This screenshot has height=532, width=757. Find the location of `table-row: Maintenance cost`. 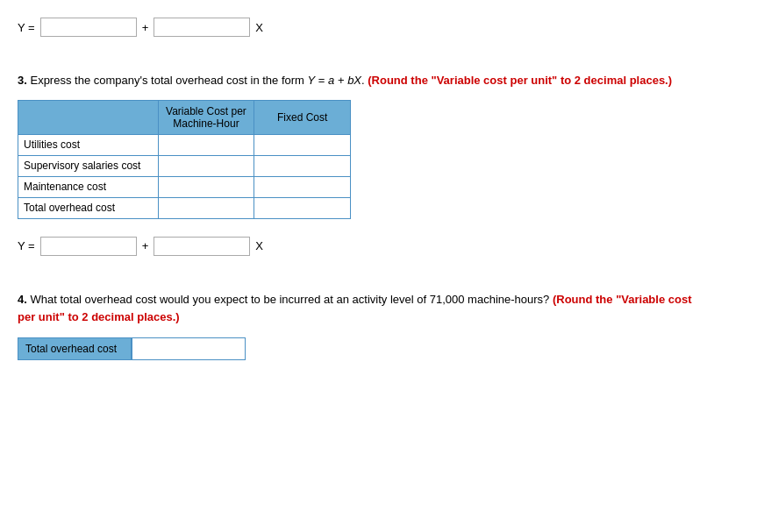

table-row: Maintenance cost is located at coordinates (184, 187).